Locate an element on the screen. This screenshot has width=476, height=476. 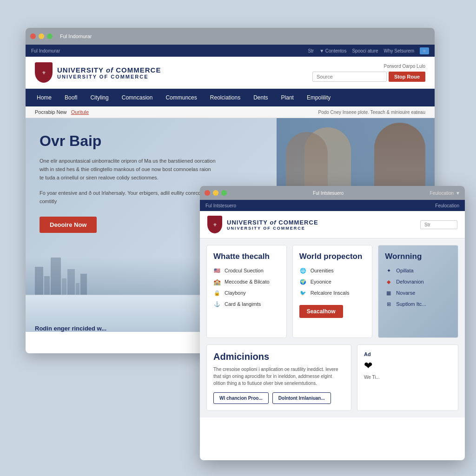
nav-reolciations: Reolciations is located at coordinates (225, 98).